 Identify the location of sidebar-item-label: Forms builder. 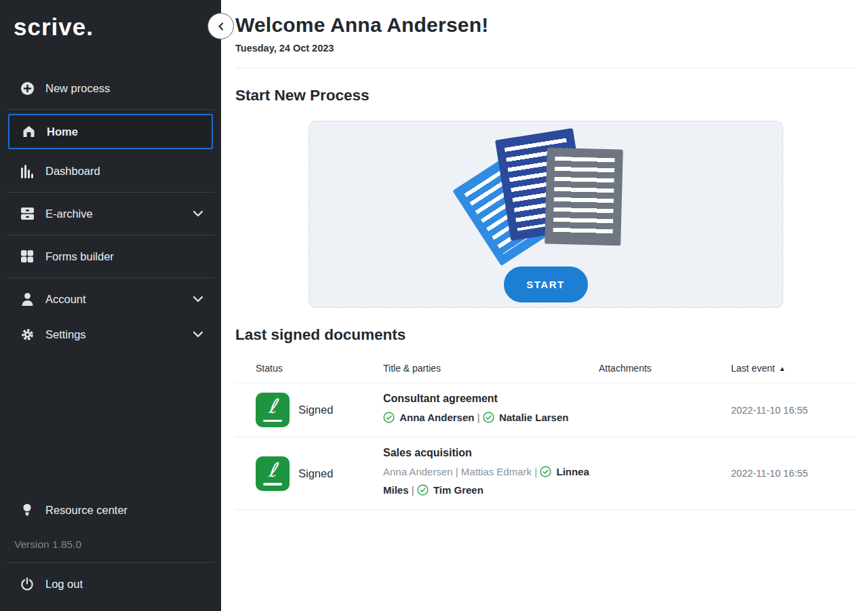
(125, 256).